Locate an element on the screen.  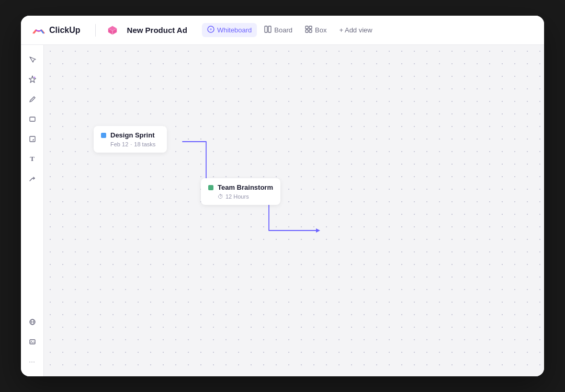
tab-board: Board is located at coordinates (278, 30).